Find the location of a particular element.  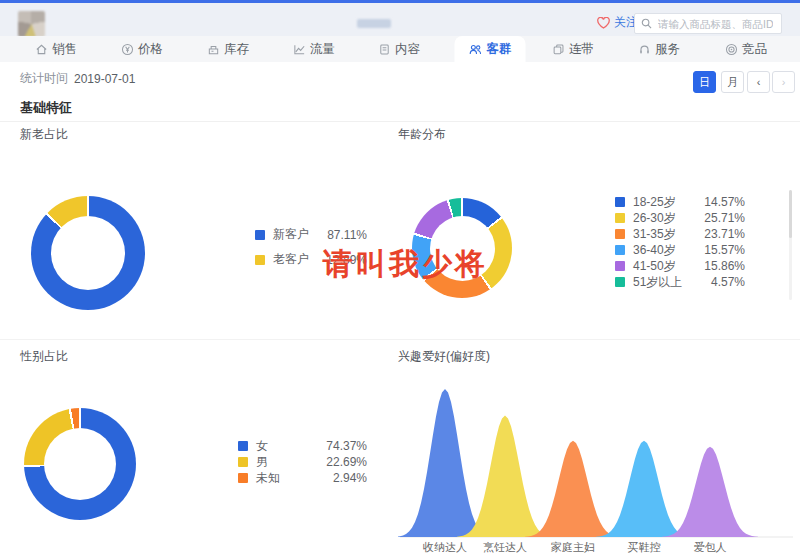

legend-label: 男 is located at coordinates (262, 462).